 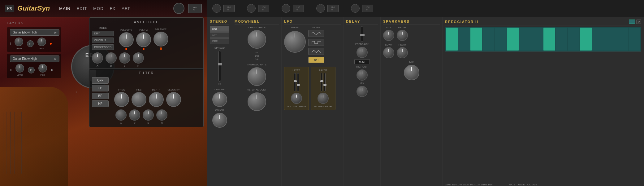 I want to click on top-uvi-2: UVI⊟, so click(x=264, y=8).